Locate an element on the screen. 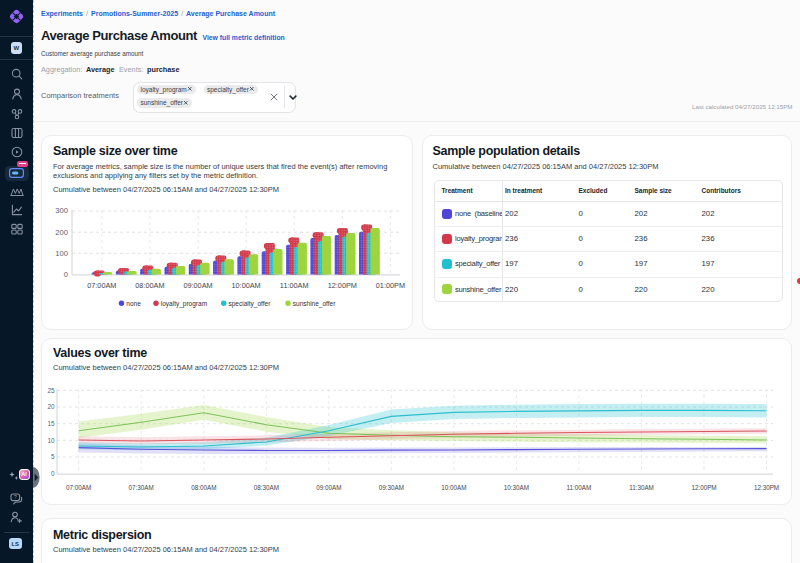 The height and width of the screenshot is (563, 800). svg-text: 10 is located at coordinates (51, 440).